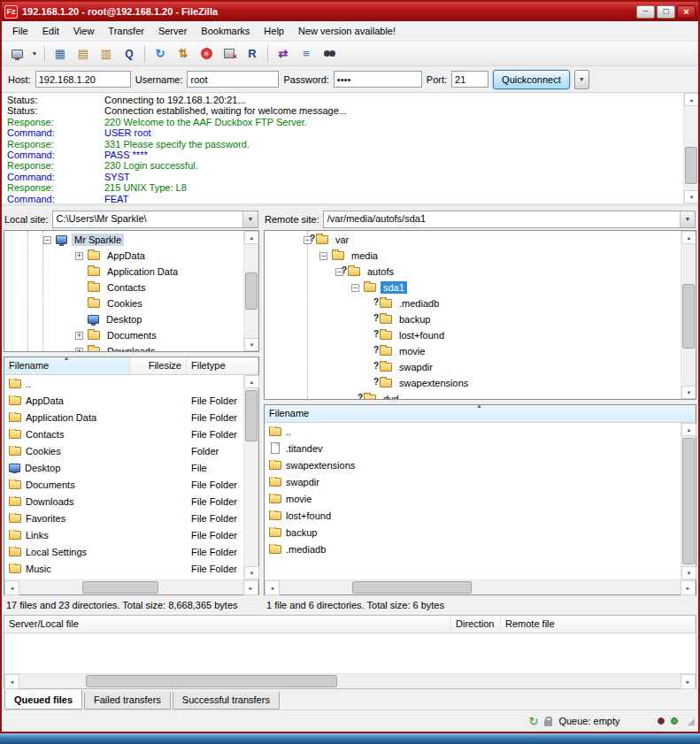 The width and height of the screenshot is (700, 744). Describe the element at coordinates (480, 587) in the screenshot. I see `remote-list-hscrollbar: ◄ ►` at that location.